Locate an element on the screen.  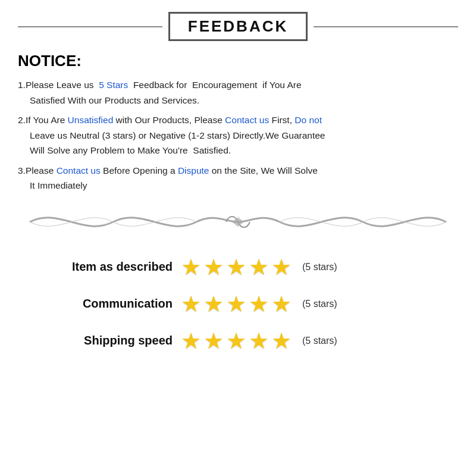
page-header: FEEDBACK is located at coordinates (238, 26).